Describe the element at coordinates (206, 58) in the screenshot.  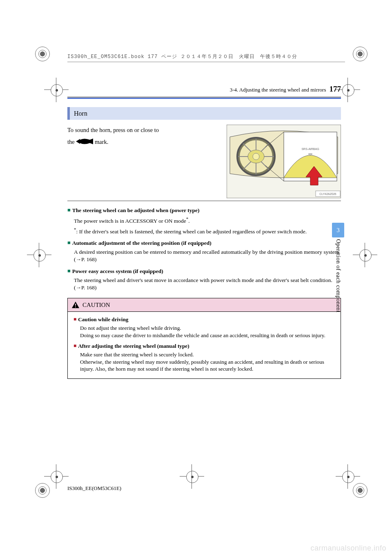
I see `print-header: IS300h_EE_OM53C61E.book 177 ページ ２０１４年５月２…` at that location.